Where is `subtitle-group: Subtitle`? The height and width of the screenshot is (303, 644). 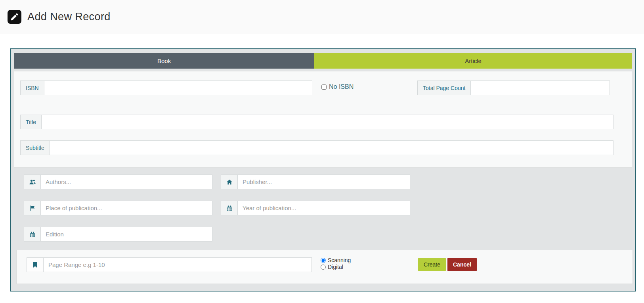 subtitle-group: Subtitle is located at coordinates (317, 148).